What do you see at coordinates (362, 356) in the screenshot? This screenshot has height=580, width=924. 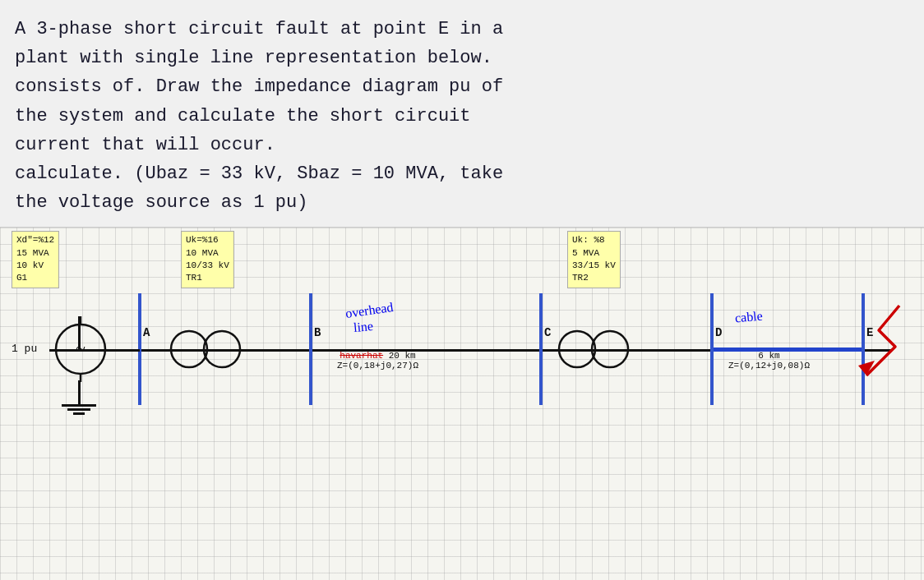 I see `strikethrough-text: havarhat` at bounding box center [362, 356].